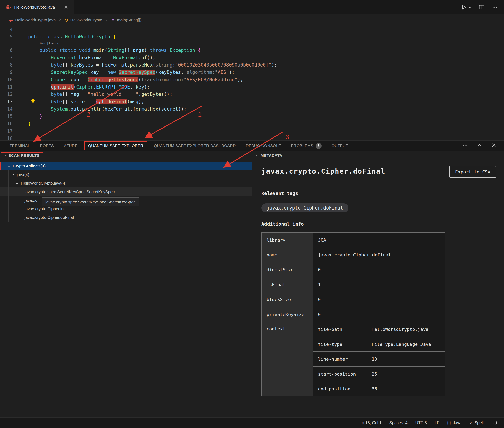 This screenshot has height=428, width=504. Describe the element at coordinates (33, 101) in the screenshot. I see `lightbulb-icon` at that location.